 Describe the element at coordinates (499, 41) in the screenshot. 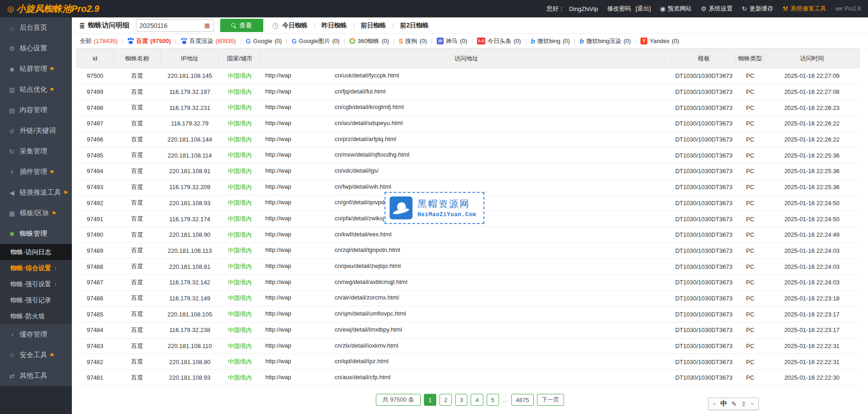

I see `filter-item: 头条今日头条(0)` at that location.